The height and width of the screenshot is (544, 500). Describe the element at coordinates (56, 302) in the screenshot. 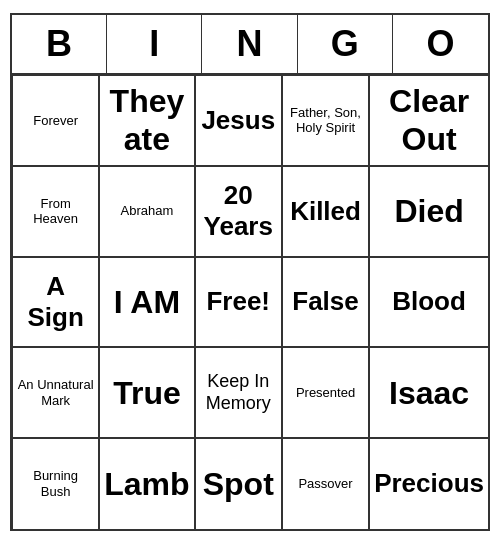

I see `bingo-cell: A Sign` at that location.